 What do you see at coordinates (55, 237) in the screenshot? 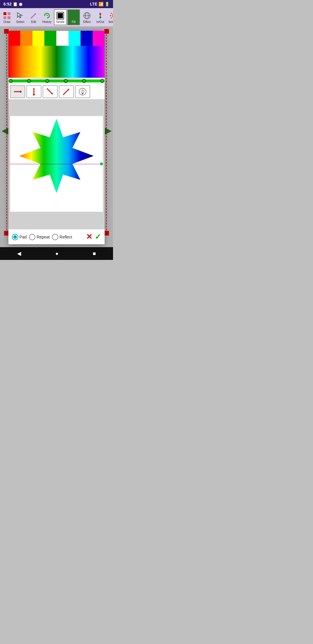
I see `radio-reflect-circle` at bounding box center [55, 237].